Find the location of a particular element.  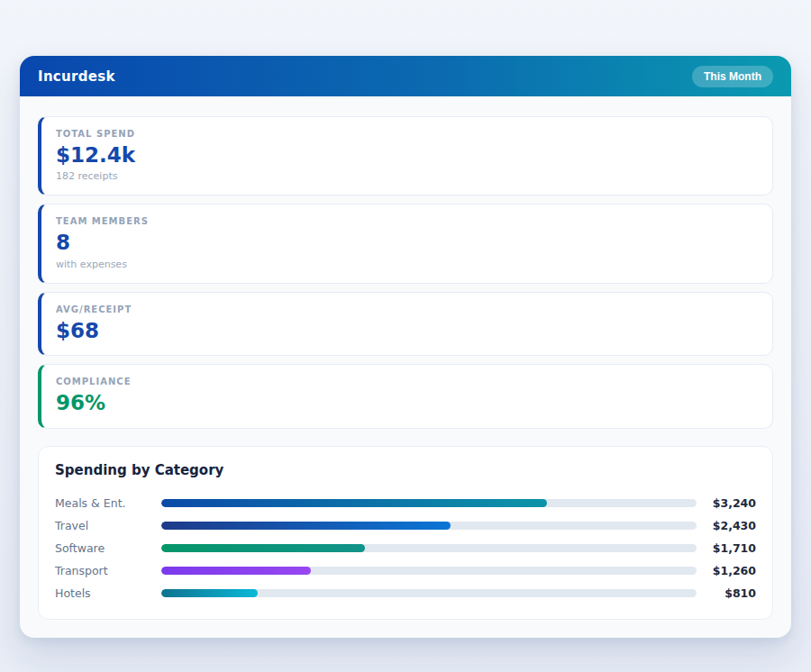

stat-label: TEAM MEMBERS is located at coordinates (407, 222).